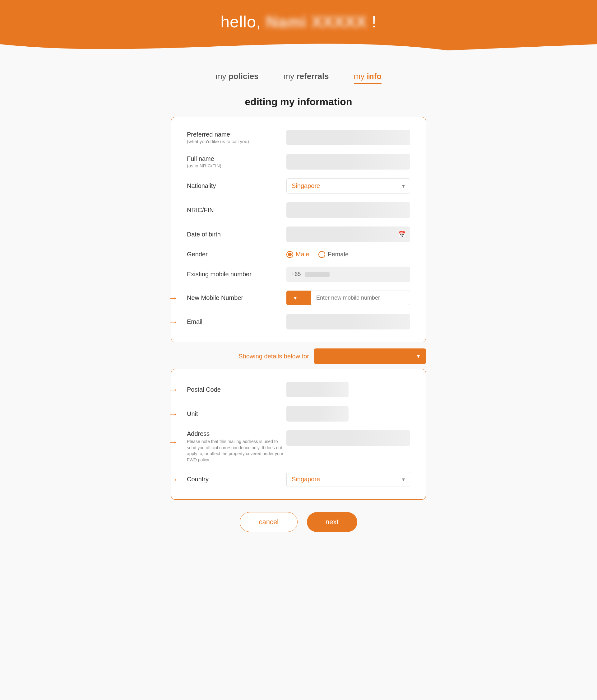 The image size is (597, 700). What do you see at coordinates (313, 76) in the screenshot?
I see `tab-referrals-bold: referrals` at bounding box center [313, 76].